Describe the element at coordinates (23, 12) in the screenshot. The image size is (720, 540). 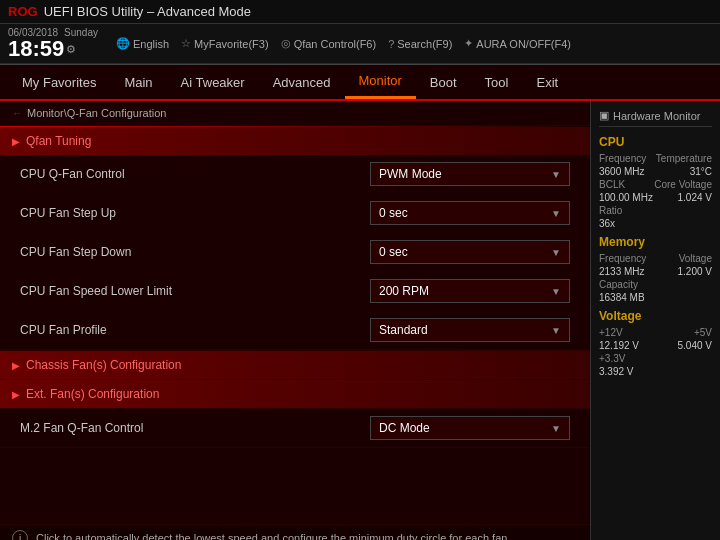
I see `rog-logo: ROG` at that location.